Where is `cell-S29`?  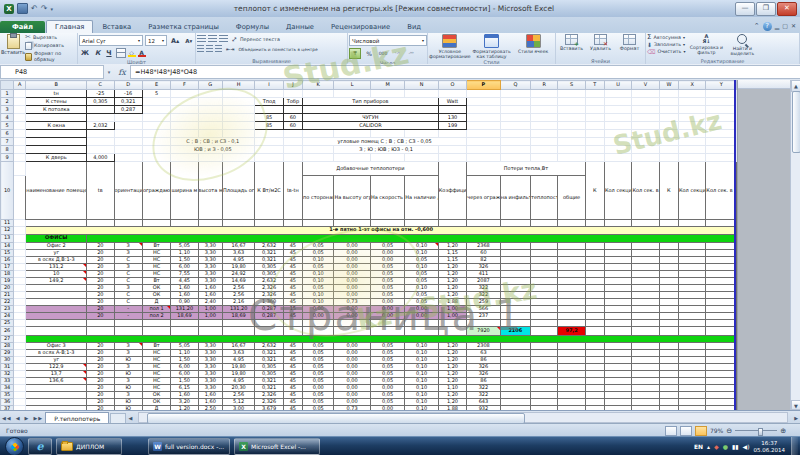 cell-S29 is located at coordinates (572, 352).